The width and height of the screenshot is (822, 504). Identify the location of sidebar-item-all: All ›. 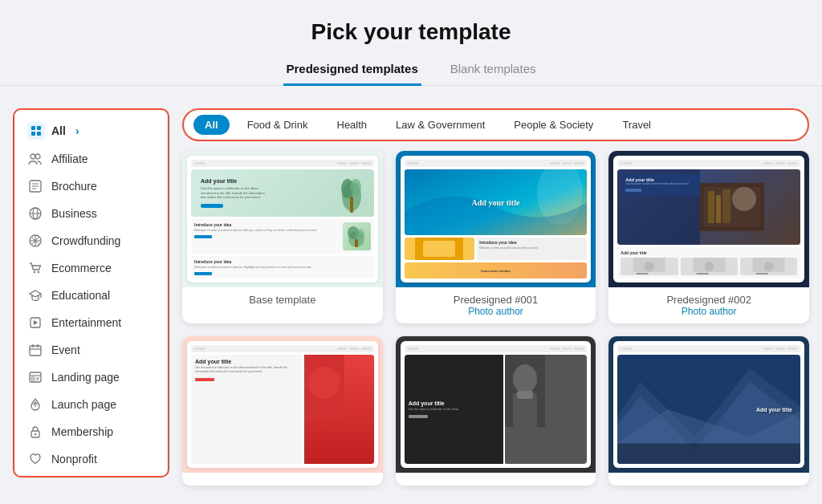
(92, 131).